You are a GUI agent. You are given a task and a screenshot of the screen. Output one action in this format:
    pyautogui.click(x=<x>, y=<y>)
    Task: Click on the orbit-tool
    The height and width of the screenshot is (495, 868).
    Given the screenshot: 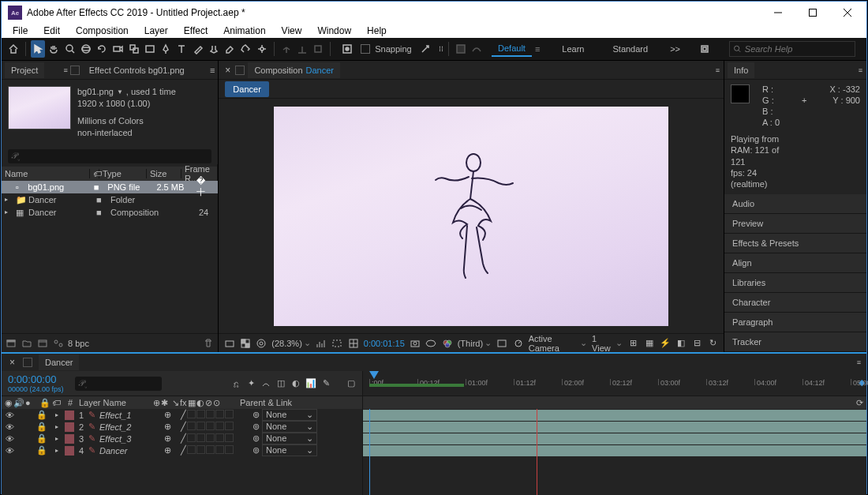 What is the action you would take?
    pyautogui.click(x=86, y=49)
    